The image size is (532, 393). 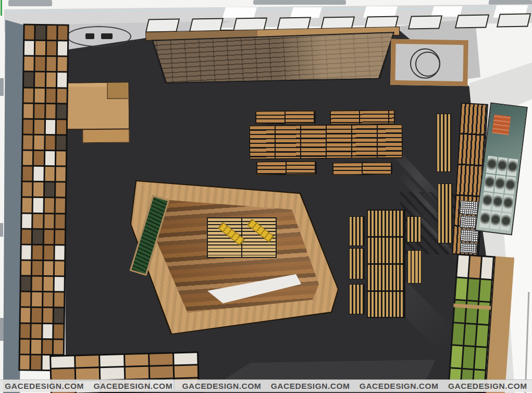 What do you see at coordinates (429, 63) in the screenshot?
I see `corner-room` at bounding box center [429, 63].